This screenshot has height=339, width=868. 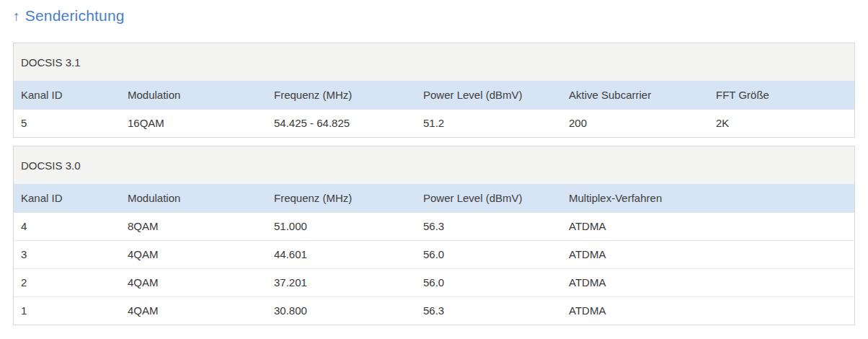 I want to click on column-header: Aktive Subcarrier, so click(x=635, y=95).